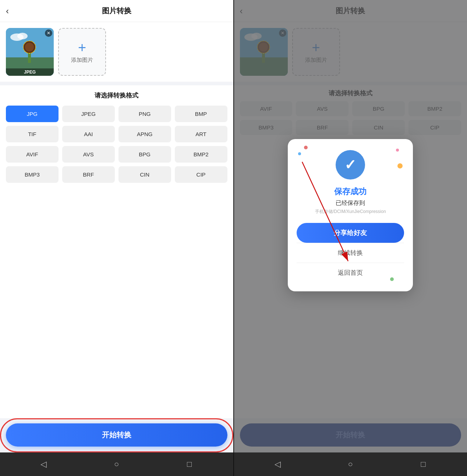 The image size is (467, 476). I want to click on right-home-nav-icon: ○, so click(350, 464).